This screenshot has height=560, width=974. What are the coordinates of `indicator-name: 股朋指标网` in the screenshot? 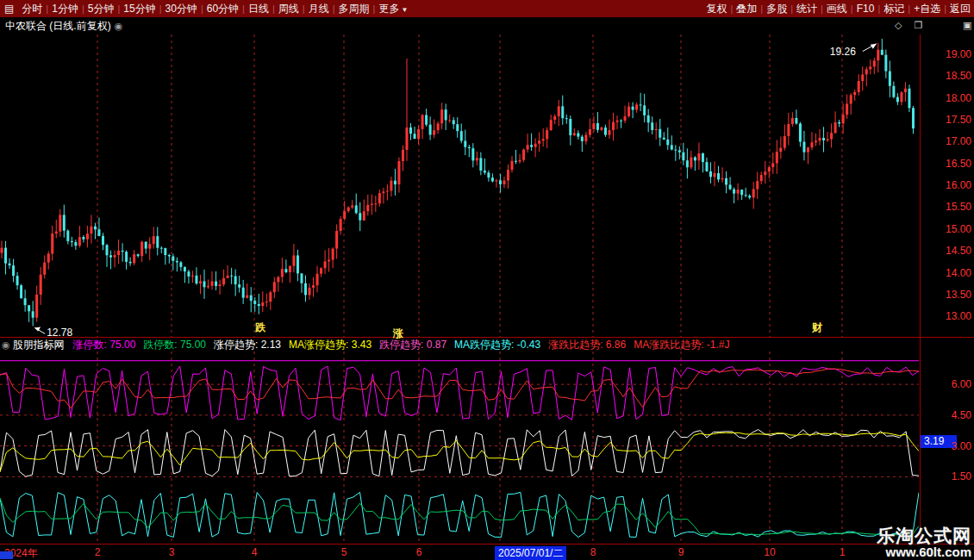 It's located at (39, 345).